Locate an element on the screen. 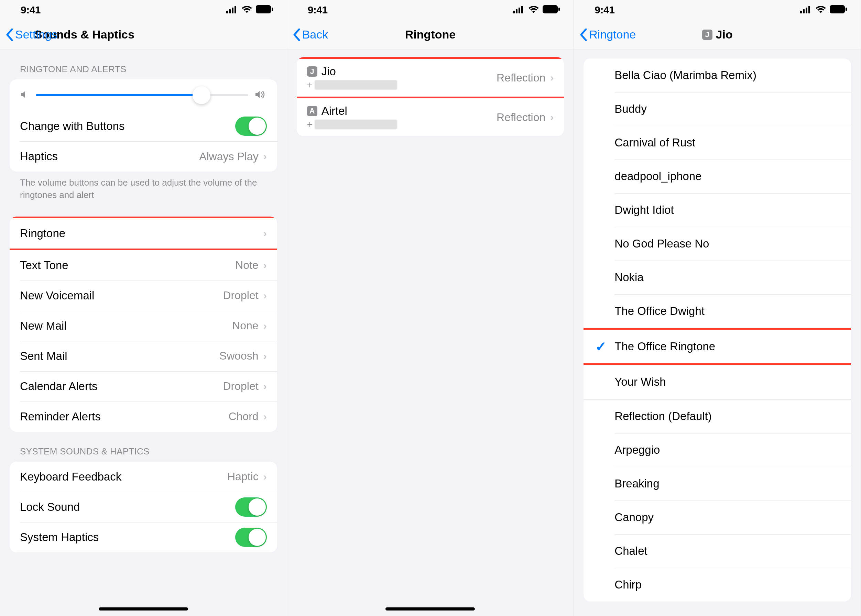 The image size is (861, 616). sent-mail-row: Sent Mail Swoosh› is located at coordinates (143, 356).